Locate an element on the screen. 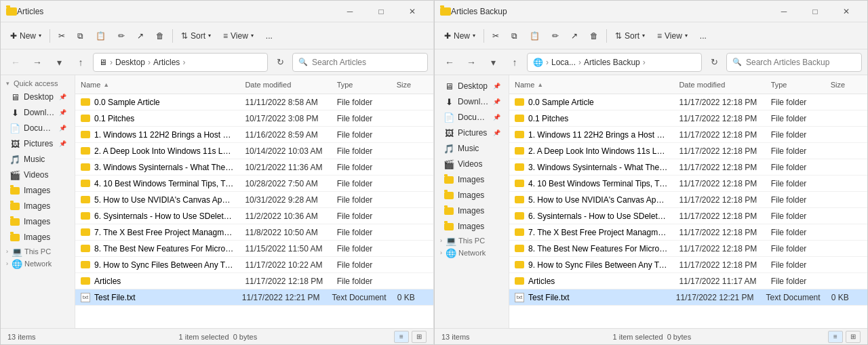  left-more-button: ... is located at coordinates (269, 36).